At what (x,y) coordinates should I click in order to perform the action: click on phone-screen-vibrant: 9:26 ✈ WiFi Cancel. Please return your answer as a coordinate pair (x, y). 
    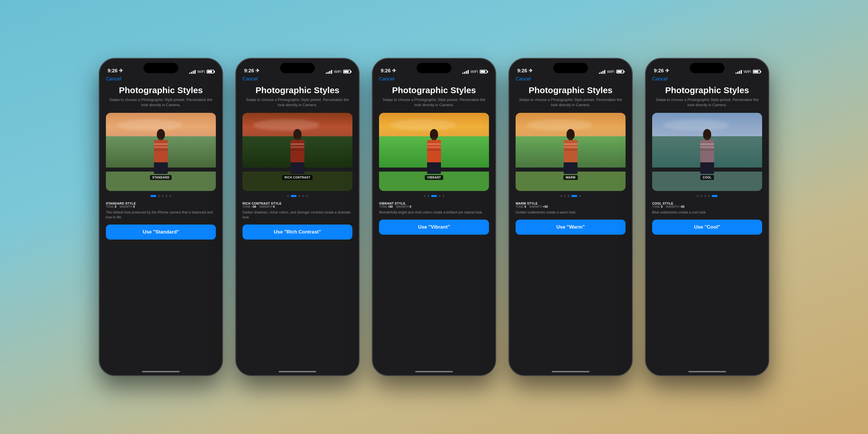
    Looking at the image, I should click on (434, 217).